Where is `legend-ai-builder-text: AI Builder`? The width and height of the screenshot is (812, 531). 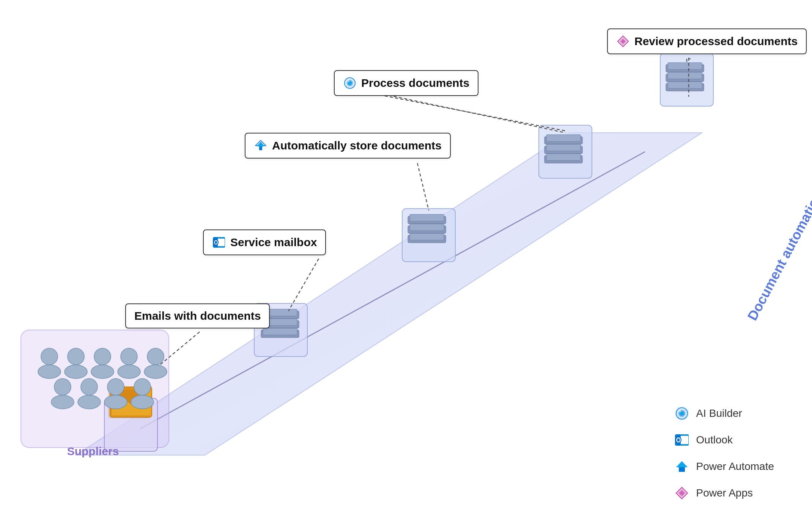 legend-ai-builder-text: AI Builder is located at coordinates (719, 413).